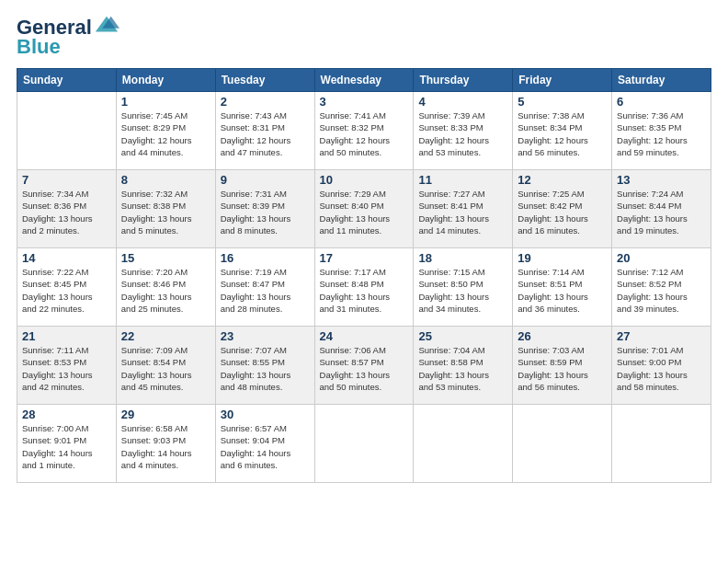  Describe the element at coordinates (364, 291) in the screenshot. I see `day-info: Sunrise: 7:17 AMSunset: 8:48 PMDaylight:…` at that location.